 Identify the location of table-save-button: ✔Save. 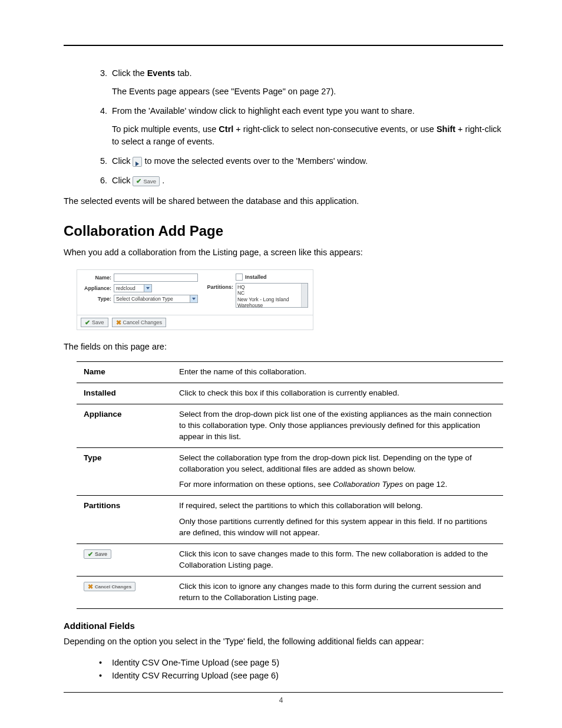
(98, 554).